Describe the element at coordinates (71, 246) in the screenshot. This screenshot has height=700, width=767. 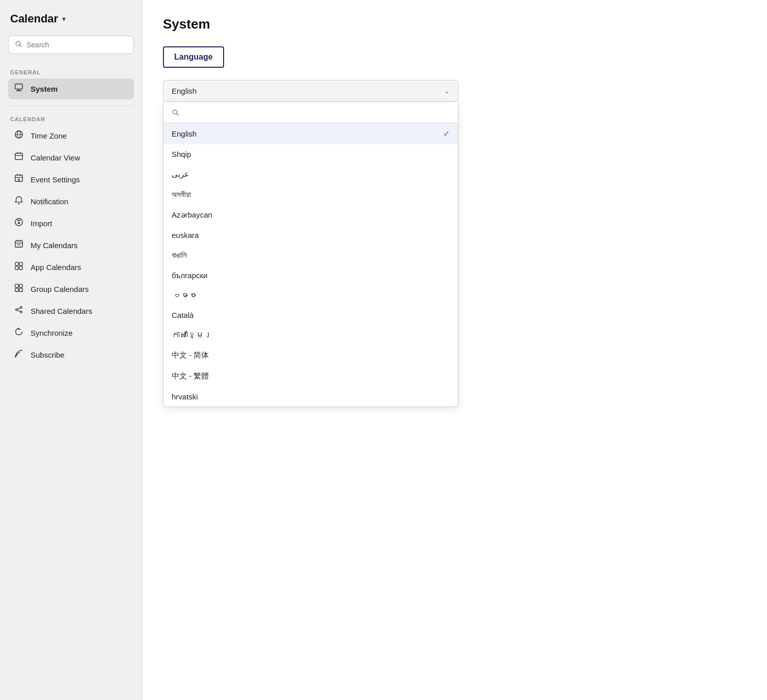
I see `sidebar-item-my-calendars: My Calendars` at that location.